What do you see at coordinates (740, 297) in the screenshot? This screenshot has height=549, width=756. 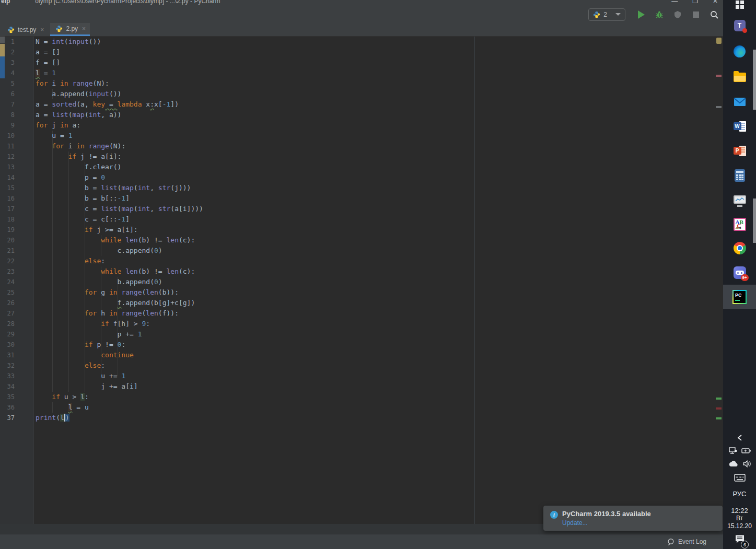 I see `taskbar-item-pycharm-active: PC` at bounding box center [740, 297].